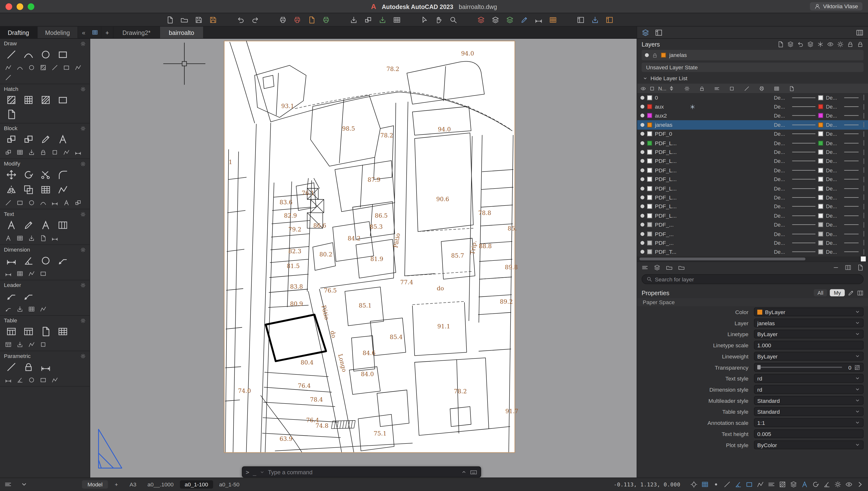  I want to click on selection-scope: Paper Space, so click(753, 302).